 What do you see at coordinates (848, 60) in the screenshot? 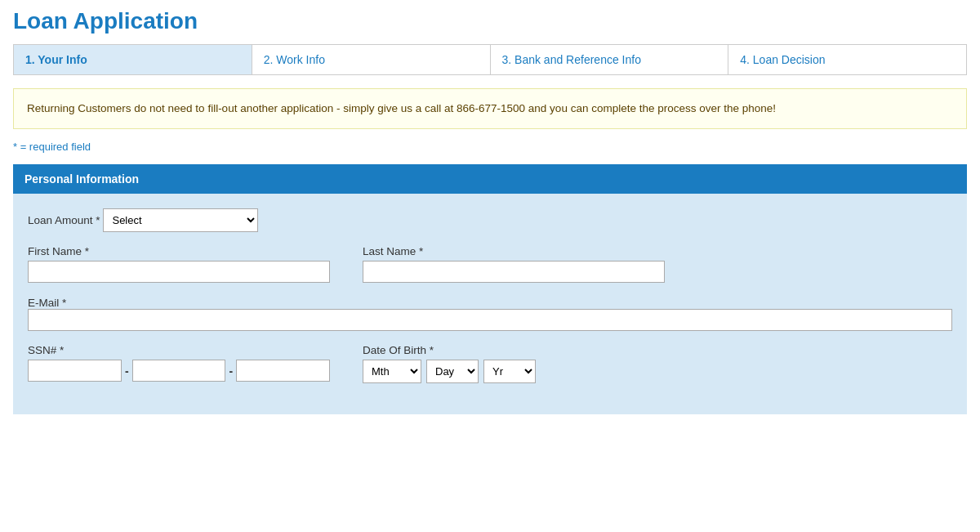
I see `tab-loan-decision: 4. Loan Decision` at bounding box center [848, 60].